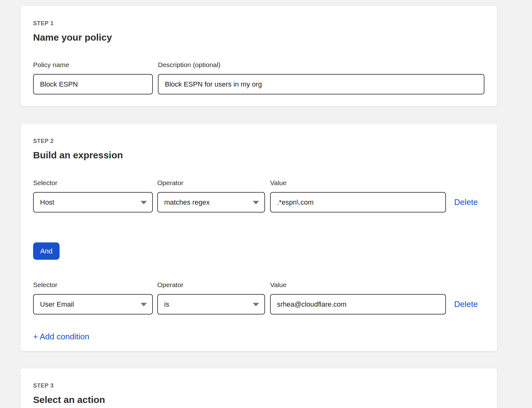 Image resolution: width=532 pixels, height=408 pixels. I want to click on step1-label: STEP 1, so click(259, 23).